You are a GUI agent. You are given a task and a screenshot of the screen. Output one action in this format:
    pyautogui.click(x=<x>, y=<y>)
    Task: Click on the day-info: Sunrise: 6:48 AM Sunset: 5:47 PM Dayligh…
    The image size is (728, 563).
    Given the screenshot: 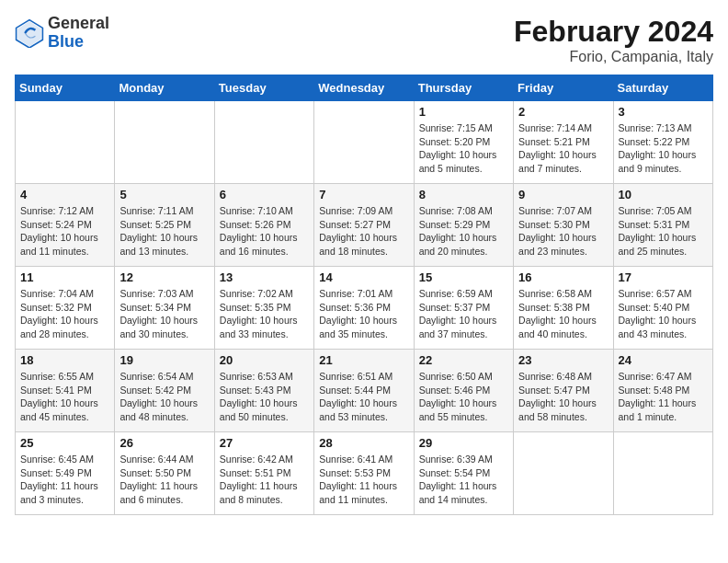 What is the action you would take?
    pyautogui.click(x=563, y=397)
    